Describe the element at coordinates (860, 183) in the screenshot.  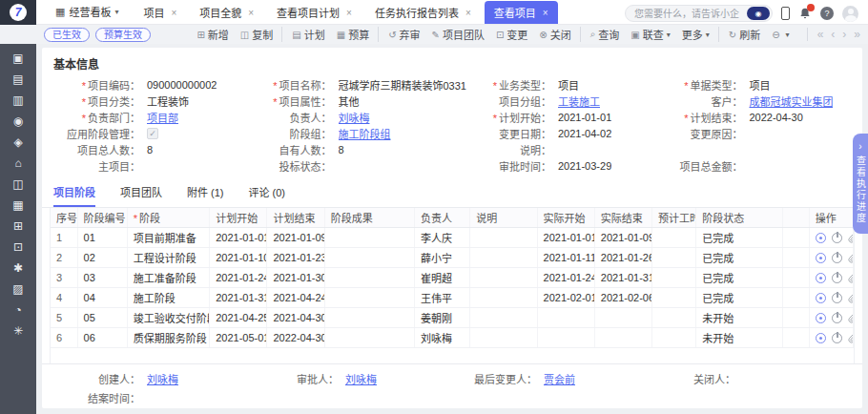
I see `view-progress-tab: › 查看执行进度` at that location.